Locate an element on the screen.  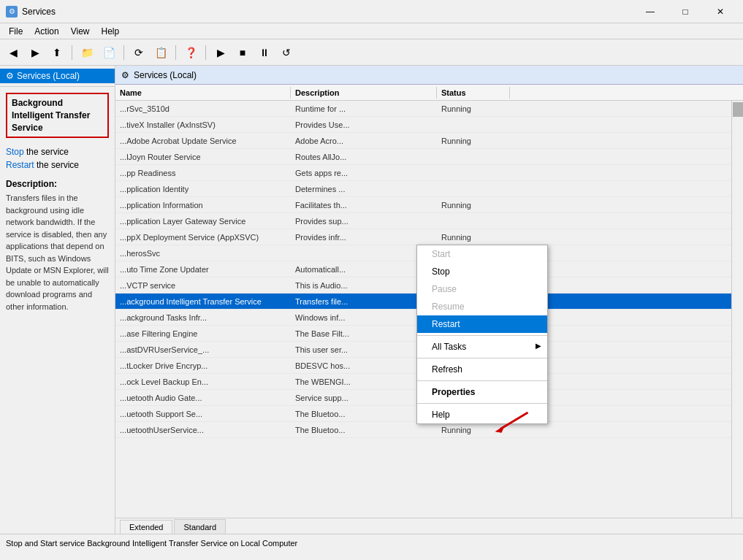
toolbar-export: 📋 is located at coordinates (161, 53).